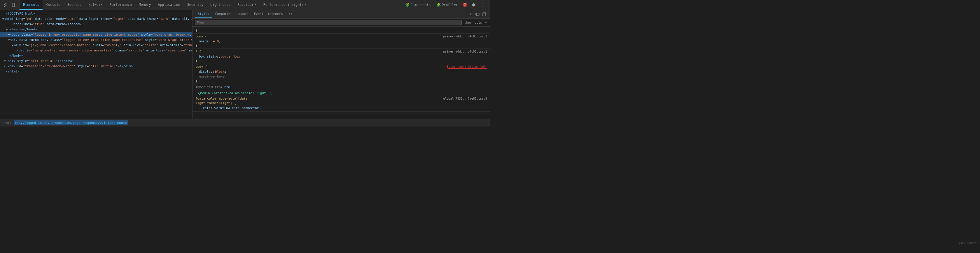 The width and height of the screenshot is (980, 253). I want to click on add-class-button: +, so click(486, 22).